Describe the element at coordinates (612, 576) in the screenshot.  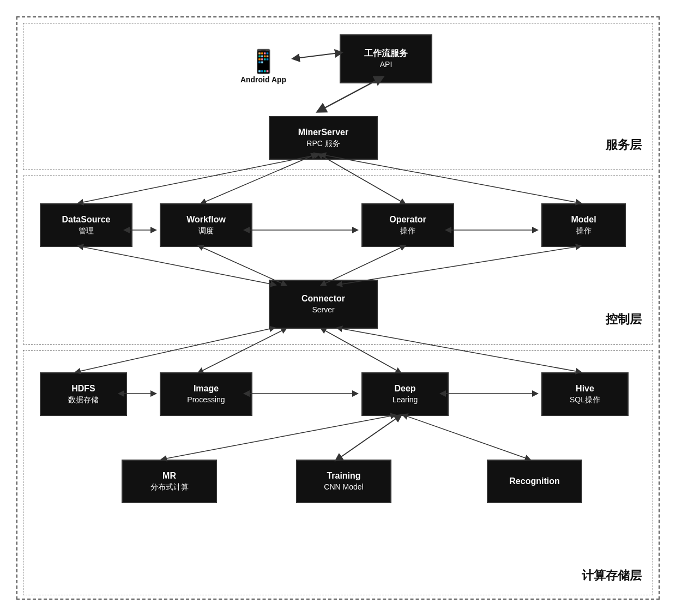
I see `compute-layer-label: 计算存储层` at that location.